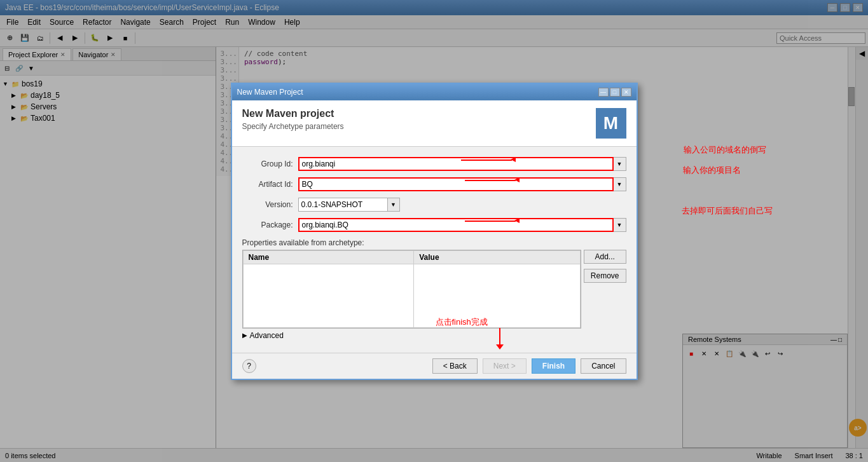  What do you see at coordinates (605, 268) in the screenshot?
I see `properties-actions: Add... Remove` at bounding box center [605, 268].